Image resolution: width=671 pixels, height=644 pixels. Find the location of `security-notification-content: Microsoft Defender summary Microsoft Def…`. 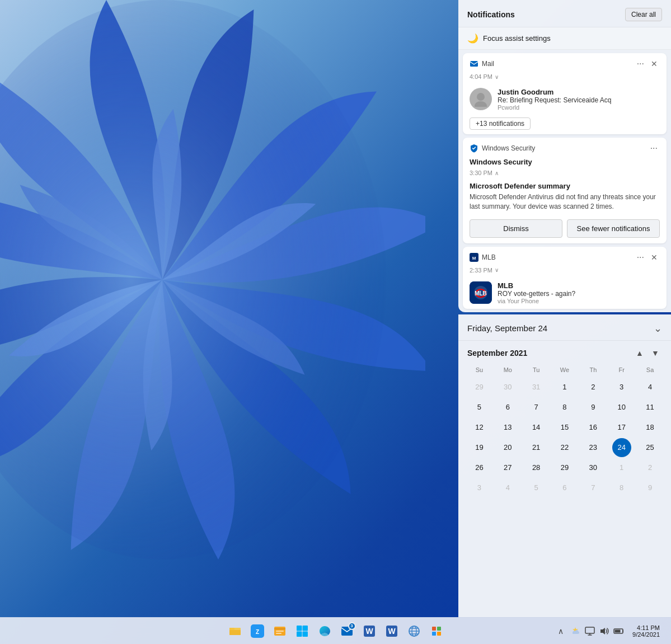

security-notification-content: Microsoft Defender summary Microsoft Def… is located at coordinates (565, 198).